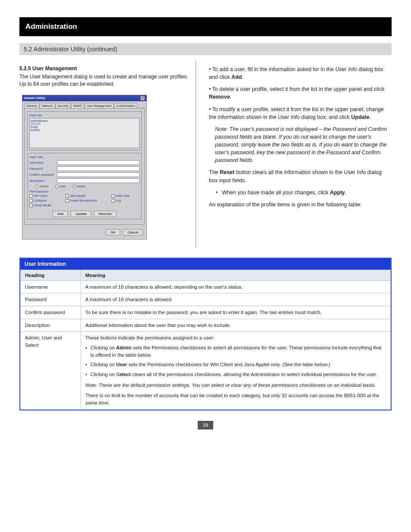 The height and width of the screenshot is (532, 411). I want to click on password-input, so click(98, 169).